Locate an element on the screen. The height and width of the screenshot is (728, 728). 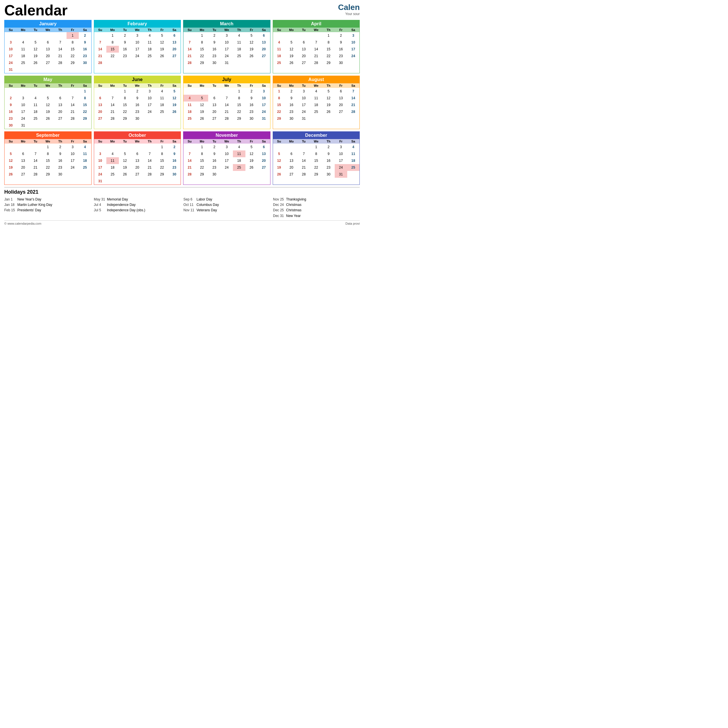
day-cell: 15 is located at coordinates (85, 105).